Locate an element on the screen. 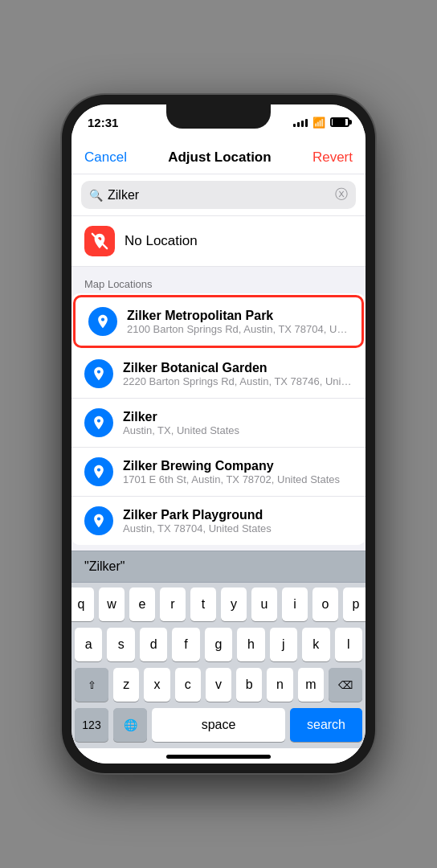  cancel-button: Cancel is located at coordinates (106, 158).